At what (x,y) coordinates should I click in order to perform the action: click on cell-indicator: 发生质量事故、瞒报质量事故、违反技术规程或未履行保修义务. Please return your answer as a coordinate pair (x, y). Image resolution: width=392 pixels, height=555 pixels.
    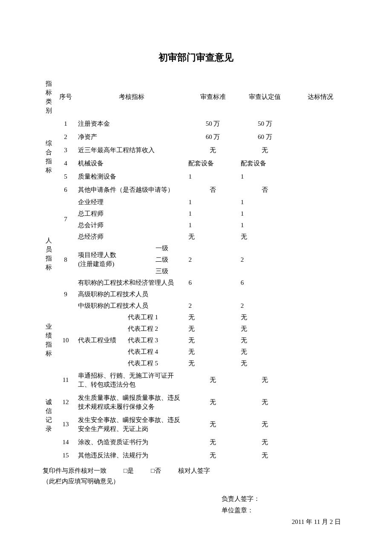
    Looking at the image, I should click on (131, 402).